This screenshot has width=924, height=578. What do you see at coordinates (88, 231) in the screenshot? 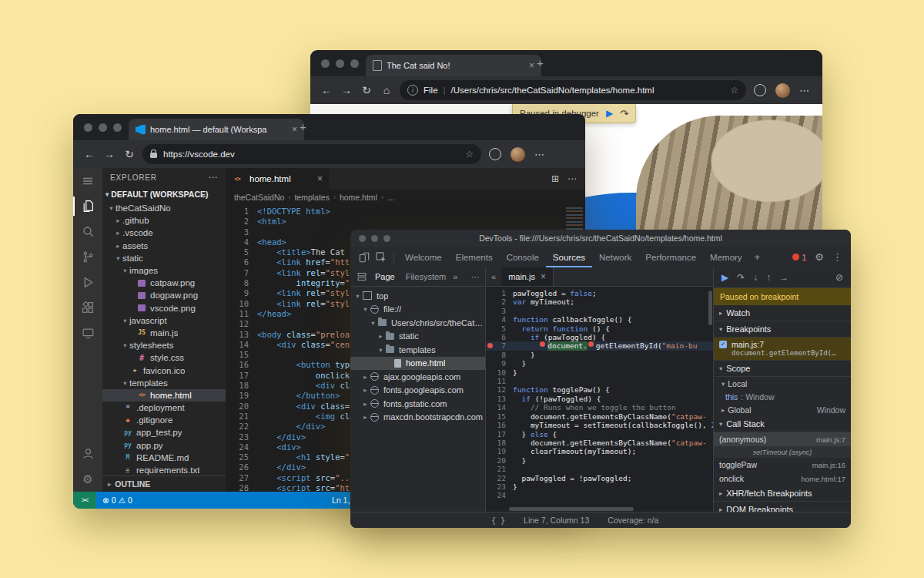
I see `search-icon` at bounding box center [88, 231].